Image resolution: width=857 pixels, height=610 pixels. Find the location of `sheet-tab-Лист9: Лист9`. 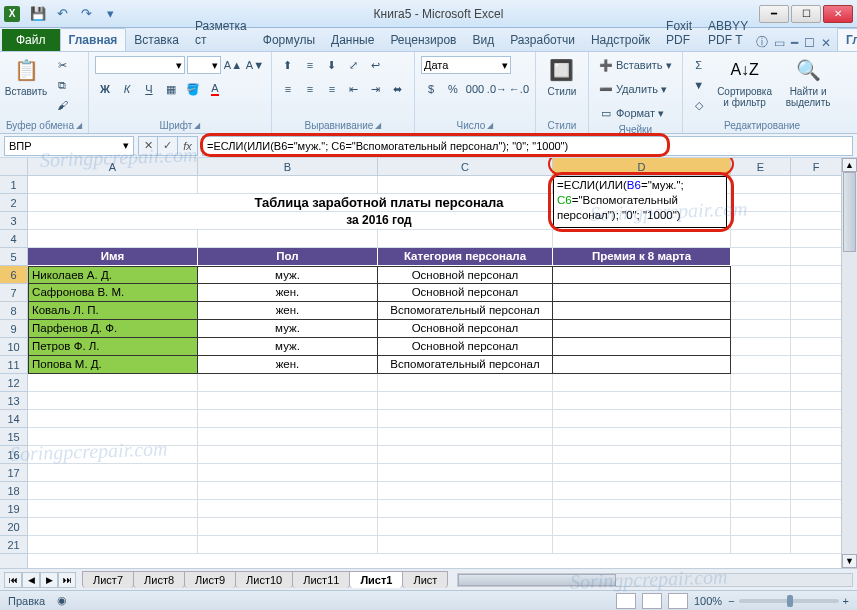

sheet-tab-Лист9: Лист9 is located at coordinates (210, 580).